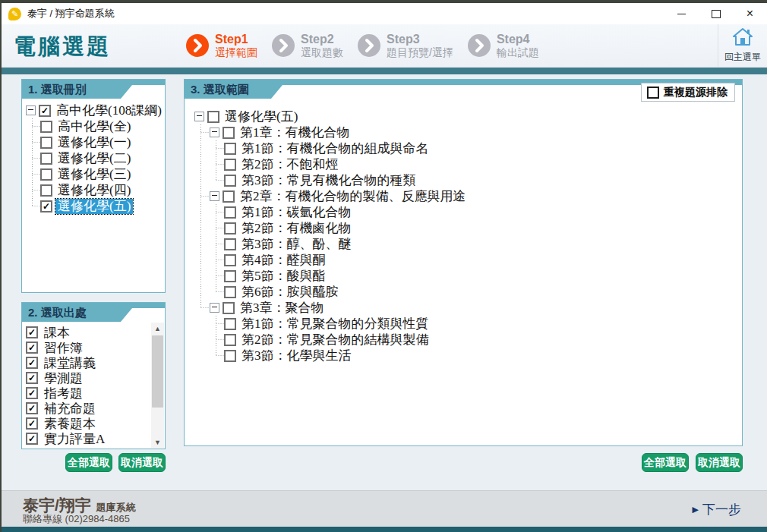 This screenshot has height=532, width=767. Describe the element at coordinates (717, 510) in the screenshot. I see `next-step-button: ▶ 下一步` at that location.